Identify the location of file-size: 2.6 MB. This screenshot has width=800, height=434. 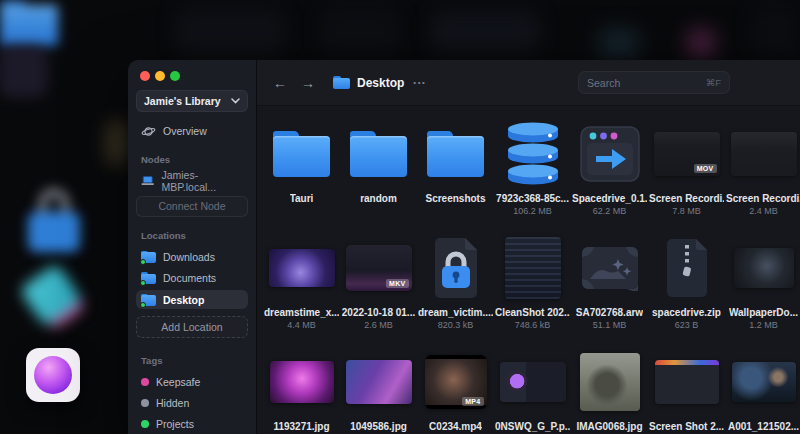
(378, 325).